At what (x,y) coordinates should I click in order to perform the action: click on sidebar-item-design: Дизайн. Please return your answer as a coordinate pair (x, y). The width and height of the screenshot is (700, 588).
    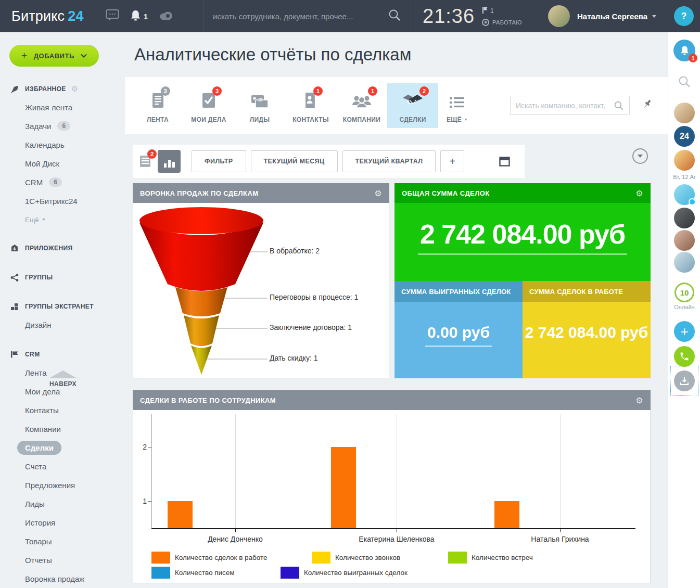
    Looking at the image, I should click on (62, 325).